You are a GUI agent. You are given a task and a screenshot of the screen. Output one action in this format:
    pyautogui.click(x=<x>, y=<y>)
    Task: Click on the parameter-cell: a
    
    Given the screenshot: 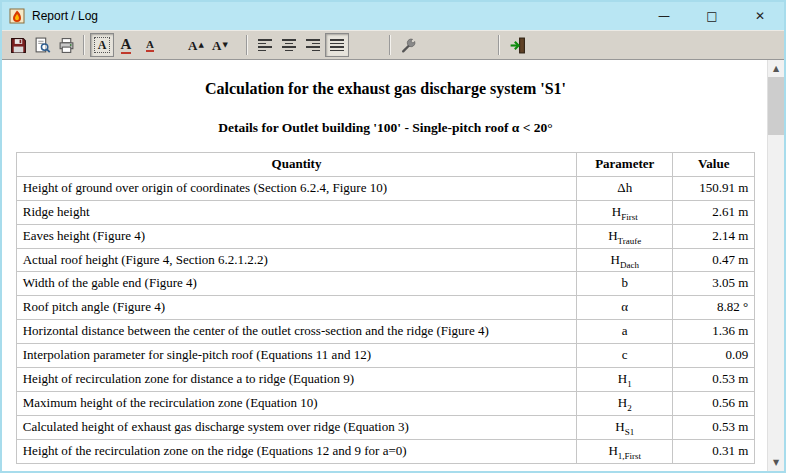 What is the action you would take?
    pyautogui.click(x=625, y=332)
    